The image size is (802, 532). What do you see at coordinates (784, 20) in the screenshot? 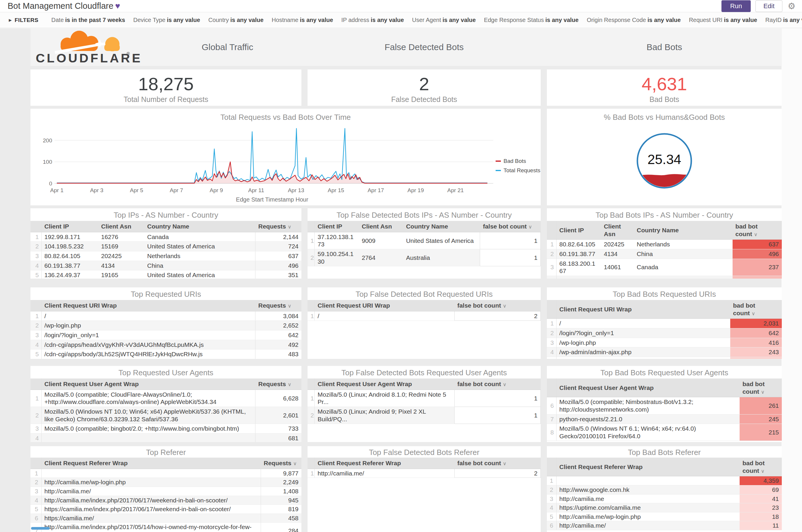
I see `filter-item: RayIDis any value` at bounding box center [784, 20].